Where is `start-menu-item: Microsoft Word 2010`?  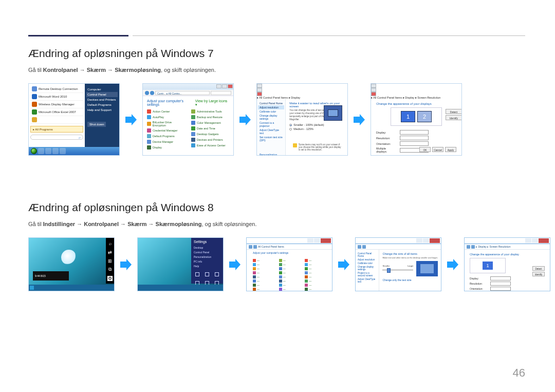
start-menu-item: Microsoft Word 2010 is located at coordinates (57, 97).